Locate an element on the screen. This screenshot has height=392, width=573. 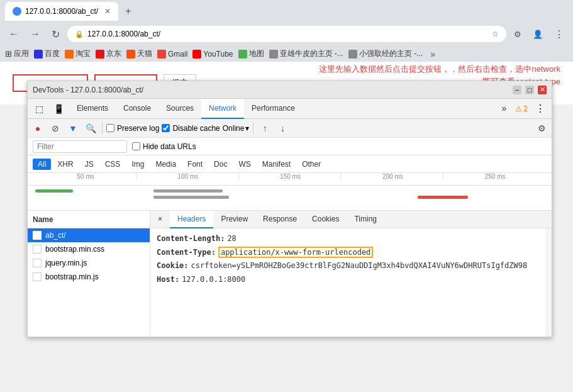
profile-button: 👤 is located at coordinates (538, 34).